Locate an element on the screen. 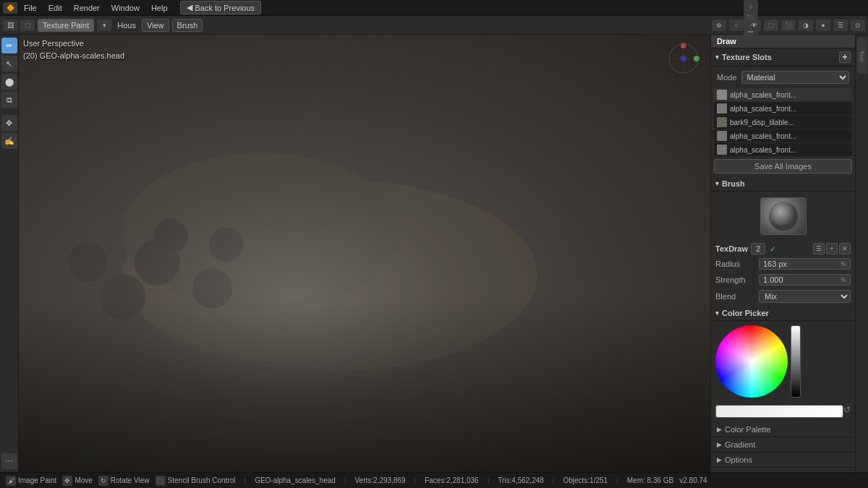  radius-row: Radius 163 px ✎ is located at coordinates (783, 264).